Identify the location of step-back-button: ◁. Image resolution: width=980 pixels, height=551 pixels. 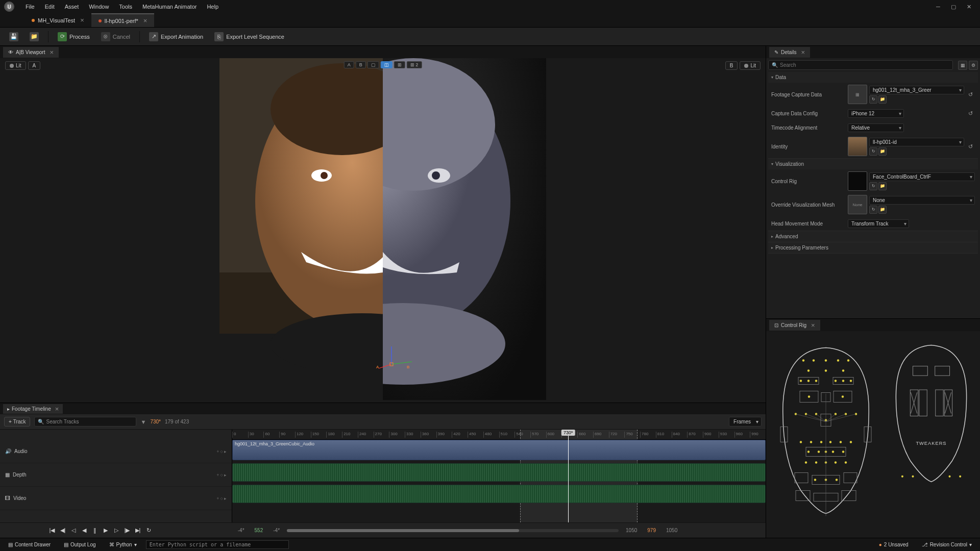
(74, 531).